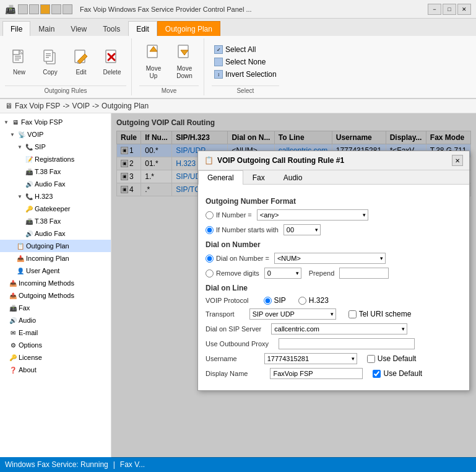  Describe the element at coordinates (142, 28) in the screenshot. I see `tab-edit: Edit` at that location.